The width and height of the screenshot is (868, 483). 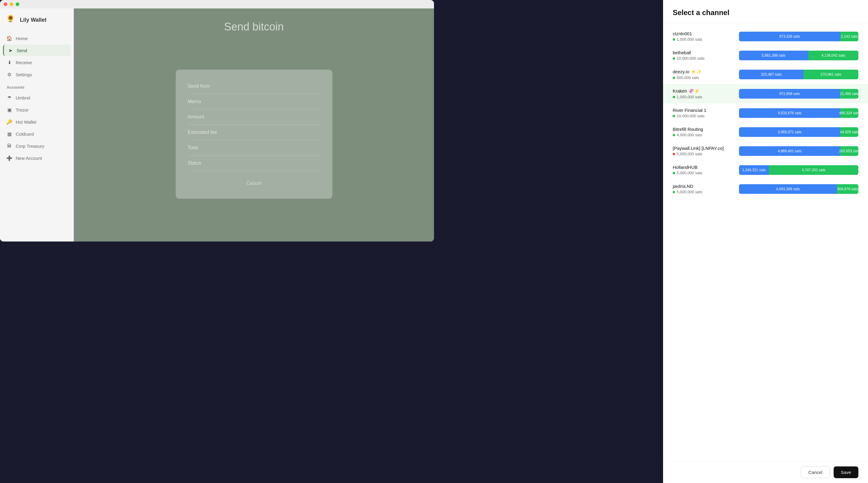 What do you see at coordinates (11, 4) in the screenshot?
I see `minimize-button` at bounding box center [11, 4].